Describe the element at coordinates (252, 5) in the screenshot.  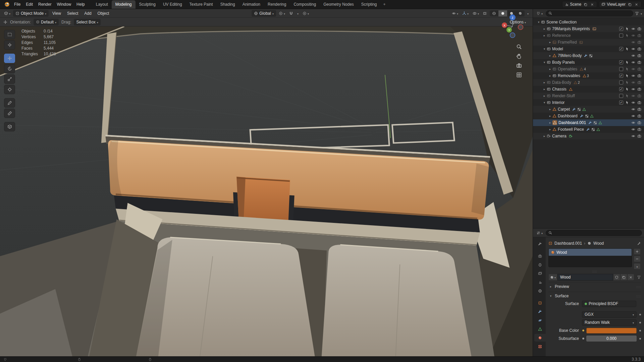
I see `tab-animation: Animation` at that location.